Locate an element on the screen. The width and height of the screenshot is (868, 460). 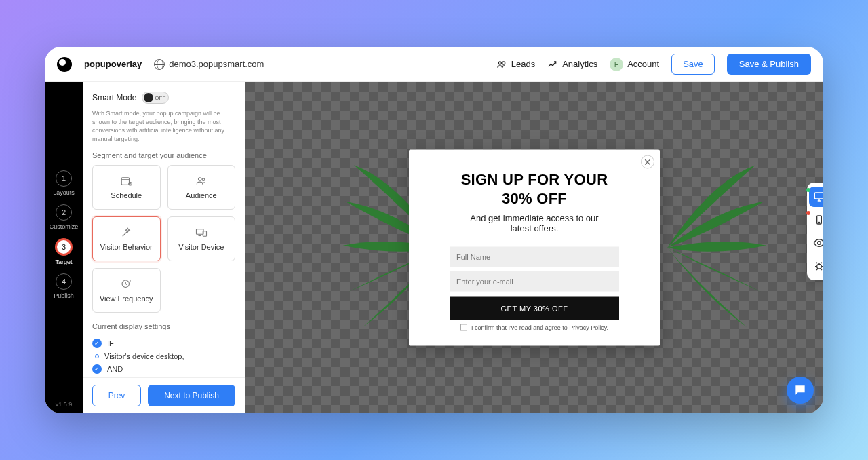
display-rules-list: ✓IF Visitor's device desktop, ✓AND is located at coordinates (164, 356).